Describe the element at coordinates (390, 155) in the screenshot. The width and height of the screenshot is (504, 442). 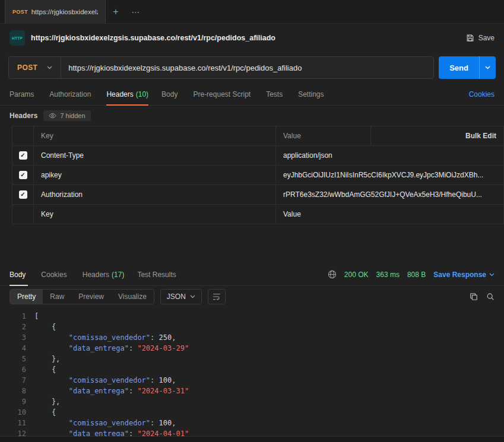
I see `header-value-cell: application/json` at that location.